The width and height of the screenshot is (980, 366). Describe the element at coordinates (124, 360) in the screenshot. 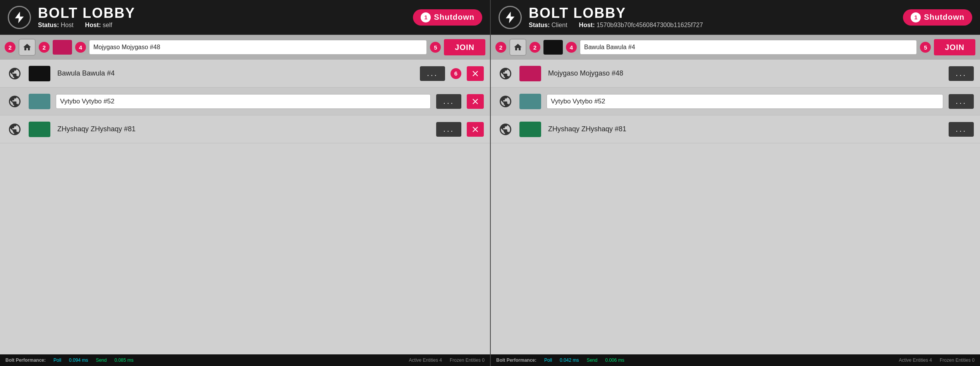

I see `send-value: 0.085 ms` at that location.